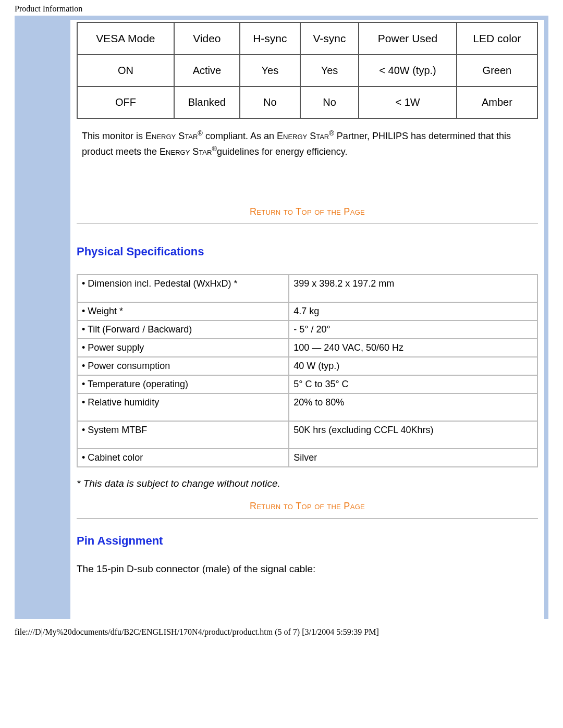  Describe the element at coordinates (497, 102) in the screenshot. I see `cell: Amber` at that location.